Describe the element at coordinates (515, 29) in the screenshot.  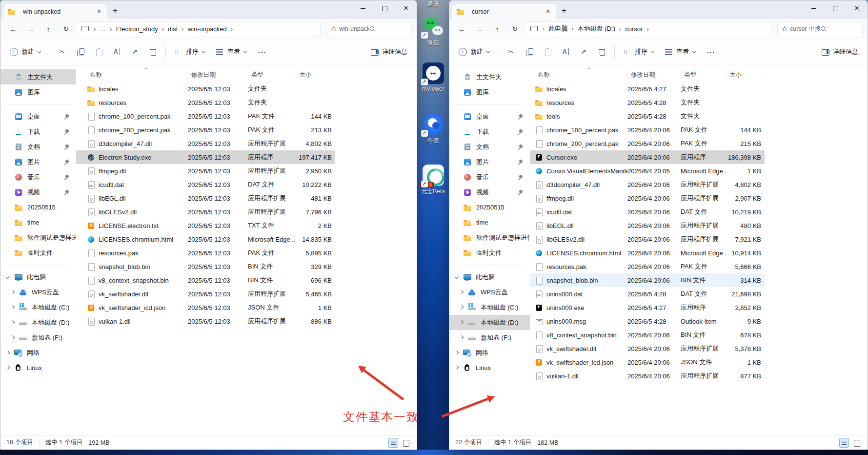
I see `refresh-button` at that location.